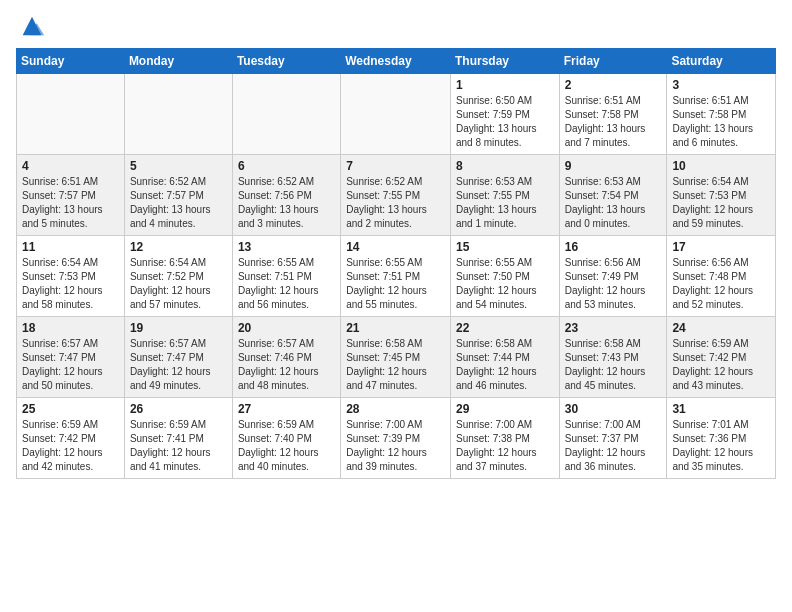 Image resolution: width=792 pixels, height=612 pixels. Describe the element at coordinates (178, 166) in the screenshot. I see `day-number: 5` at that location.